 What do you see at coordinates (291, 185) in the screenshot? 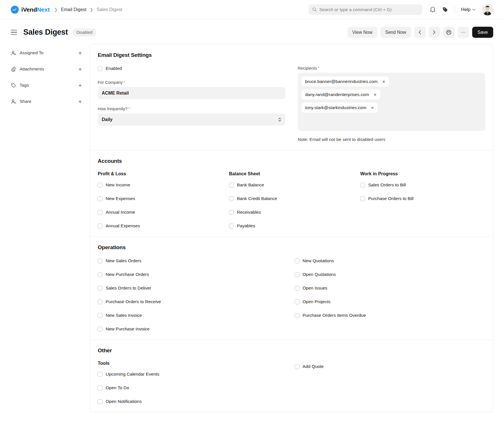
I see `checkbox-row: Bank Balance` at bounding box center [291, 185].